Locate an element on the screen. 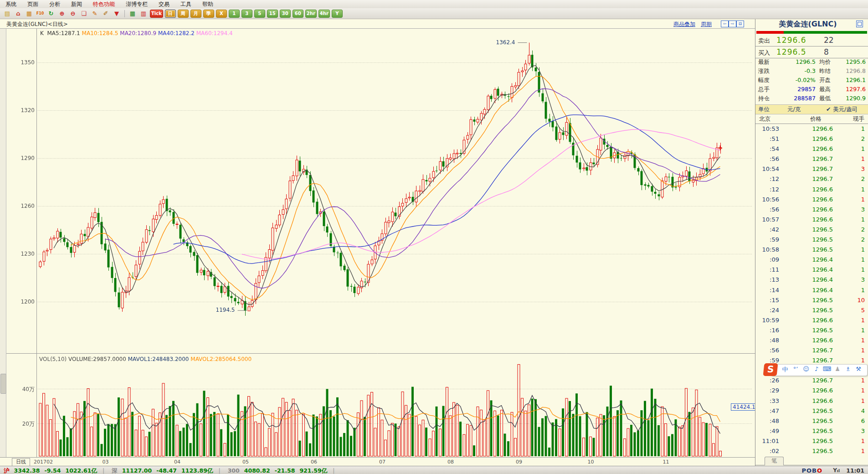 This screenshot has width=868, height=474. period-month-button: 月 is located at coordinates (196, 14).